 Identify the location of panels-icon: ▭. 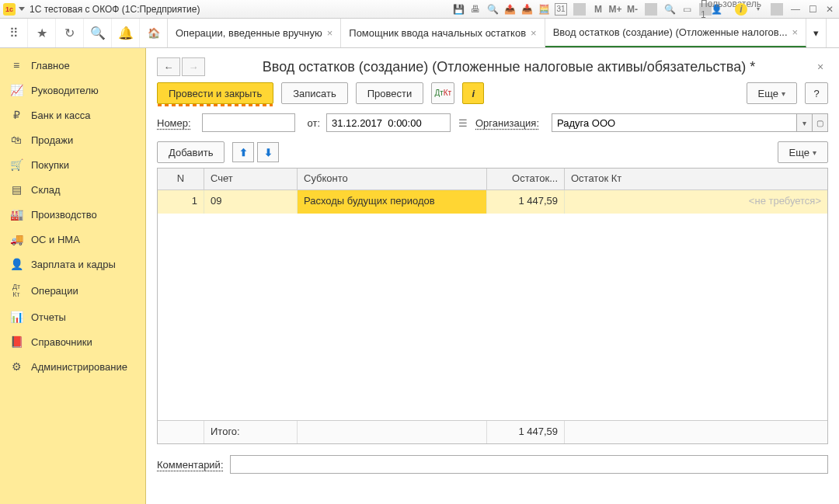
(687, 9).